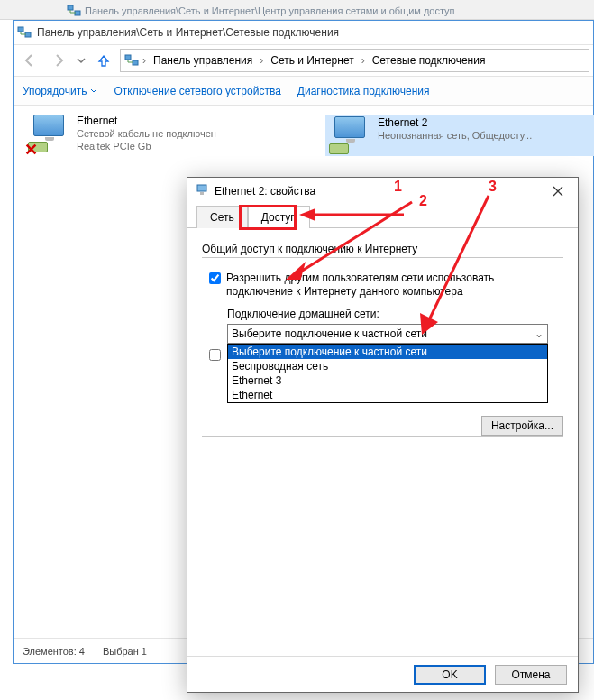  I want to click on allow-control-row, so click(386, 355).